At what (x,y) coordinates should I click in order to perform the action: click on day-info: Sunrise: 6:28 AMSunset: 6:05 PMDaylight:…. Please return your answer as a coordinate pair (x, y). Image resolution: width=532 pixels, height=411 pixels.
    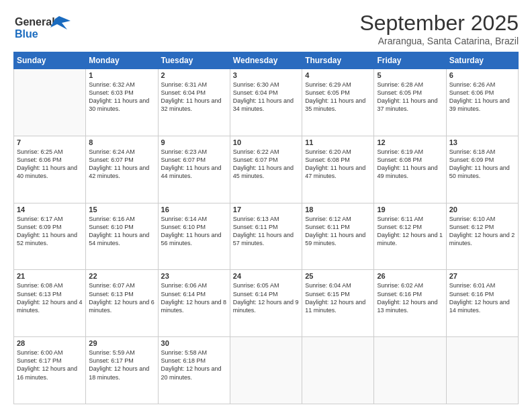
    Looking at the image, I should click on (410, 97).